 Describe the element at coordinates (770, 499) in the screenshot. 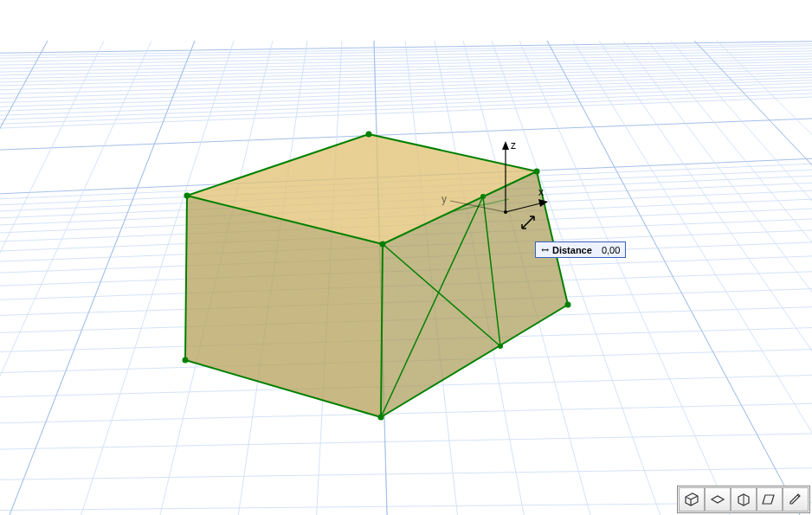

I see `side-view-button` at that location.